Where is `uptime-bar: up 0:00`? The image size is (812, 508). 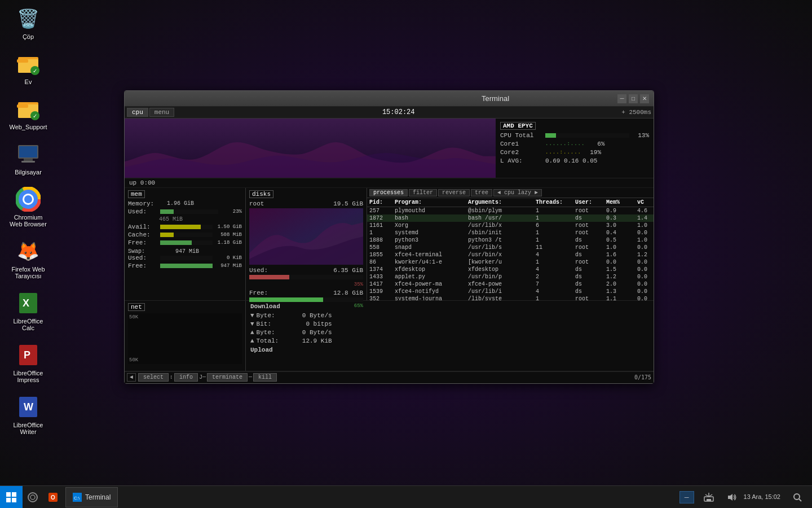 uptime-bar: up 0:00 is located at coordinates (389, 183).